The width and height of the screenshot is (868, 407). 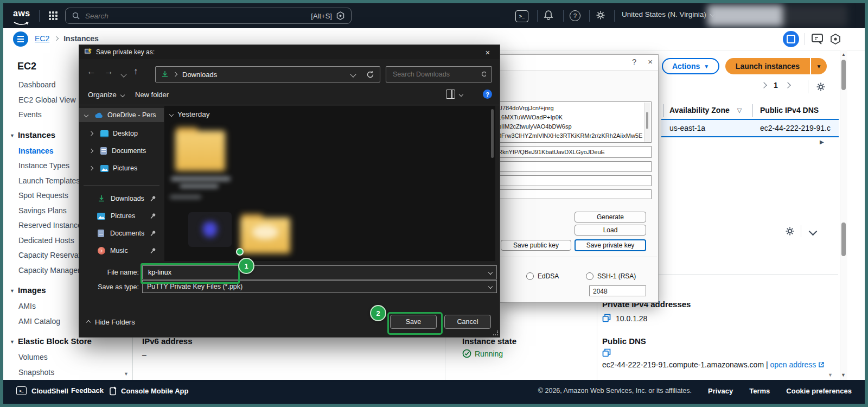 What do you see at coordinates (496, 333) in the screenshot?
I see `resize-grip` at bounding box center [496, 333].